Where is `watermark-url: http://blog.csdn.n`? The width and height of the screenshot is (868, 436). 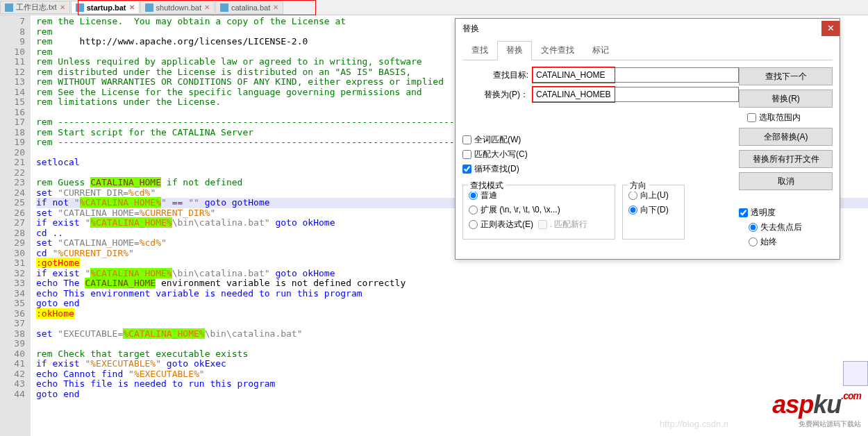 watermark-url: http://blog.csdn.n is located at coordinates (694, 424).